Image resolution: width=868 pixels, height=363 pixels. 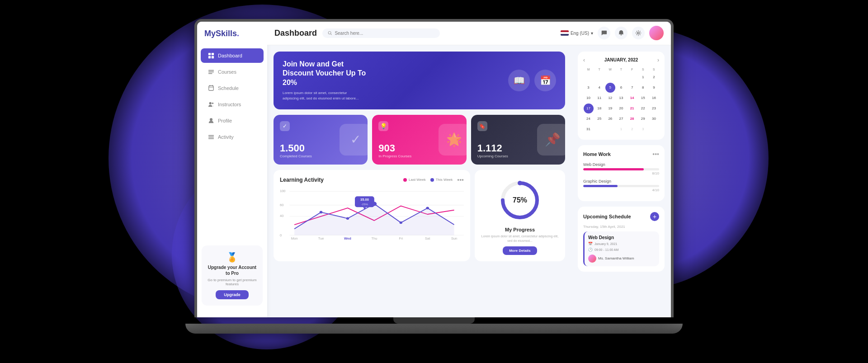 What do you see at coordinates (621, 181) in the screenshot?
I see `right-panel: ‹ JANUARY, 2022 › M T W T F` at bounding box center [621, 181].